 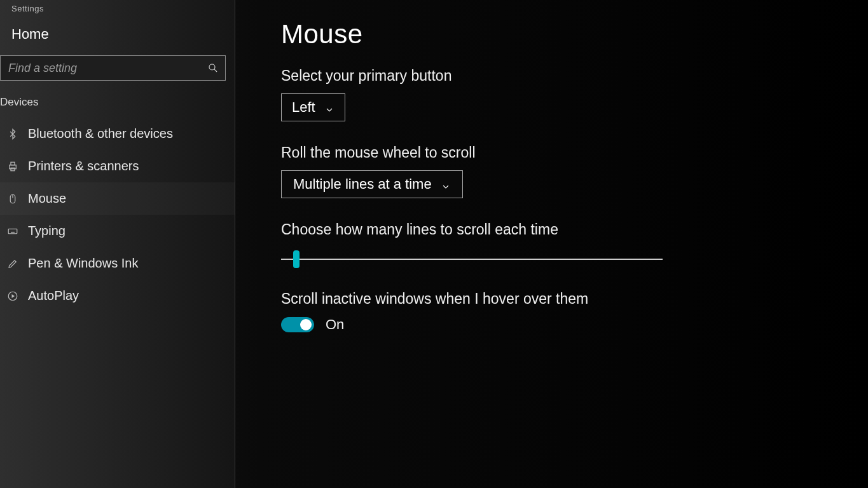 What do you see at coordinates (213, 68) in the screenshot?
I see `search-icon` at bounding box center [213, 68].